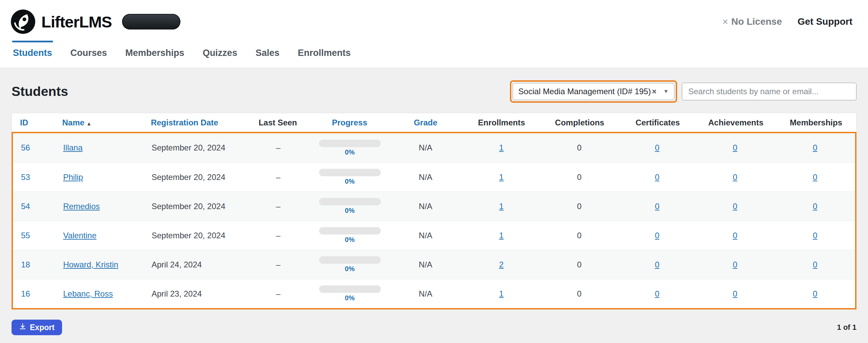 This screenshot has height=343, width=868. What do you see at coordinates (33, 123) in the screenshot?
I see `column-header: ID` at bounding box center [33, 123].